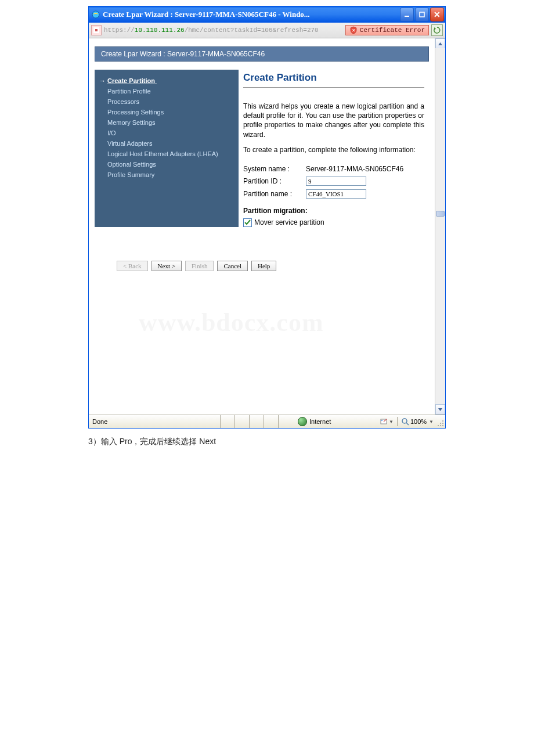 The image size is (534, 756). What do you see at coordinates (264, 266) in the screenshot?
I see `help-button: Help` at bounding box center [264, 266].